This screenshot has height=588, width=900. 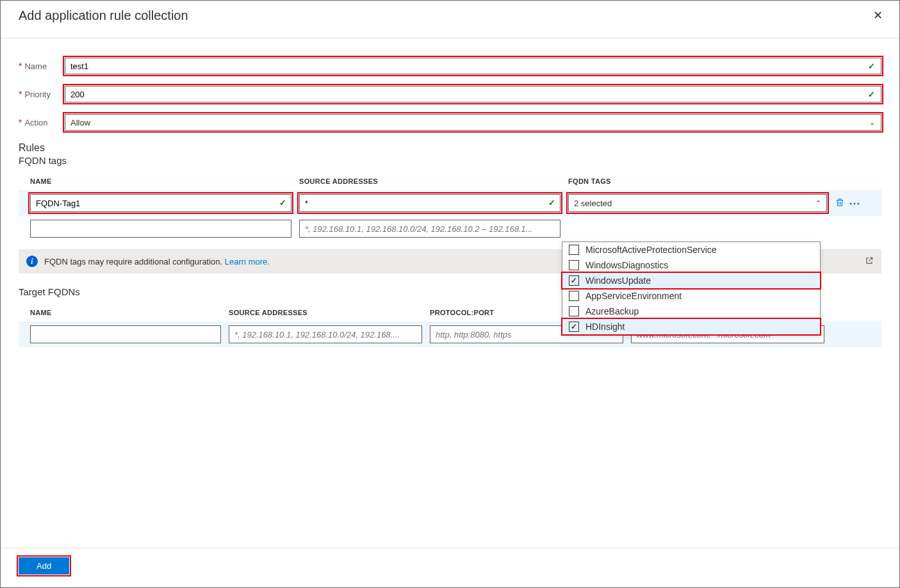 What do you see at coordinates (450, 122) in the screenshot?
I see `field-action: *Action Allow ⌄` at bounding box center [450, 122].